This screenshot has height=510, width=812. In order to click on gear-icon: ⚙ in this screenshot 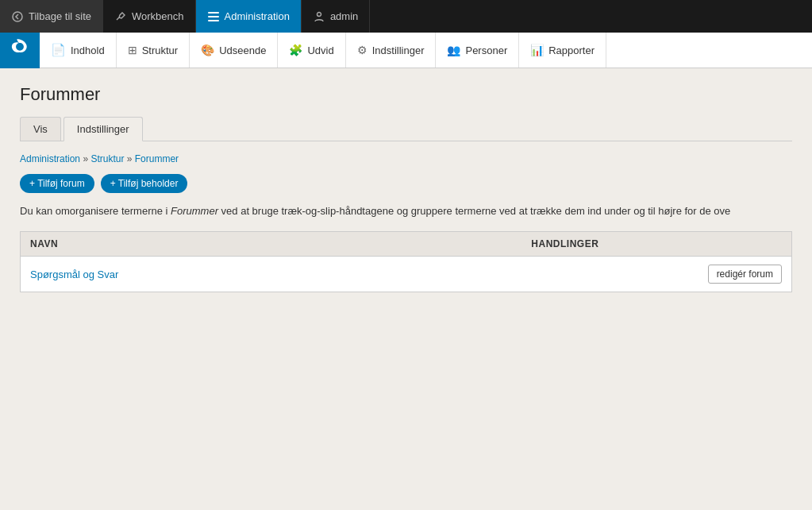, I will do `click(362, 50)`.